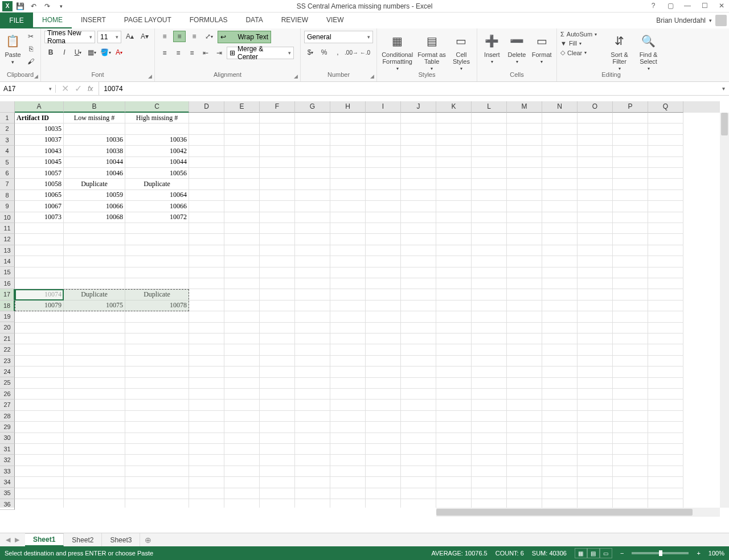 The image size is (729, 560). What do you see at coordinates (525, 295) in the screenshot?
I see `cell-M17` at bounding box center [525, 295].